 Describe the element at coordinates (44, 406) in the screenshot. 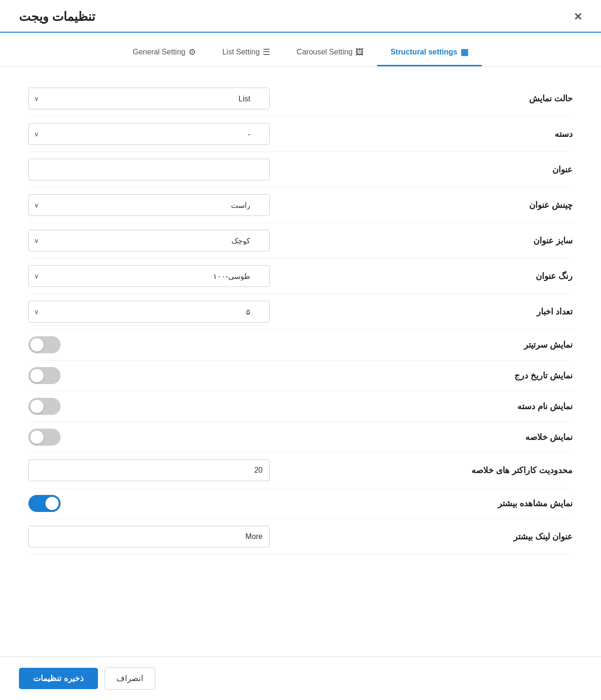

I see `toggle-show-category-name` at that location.